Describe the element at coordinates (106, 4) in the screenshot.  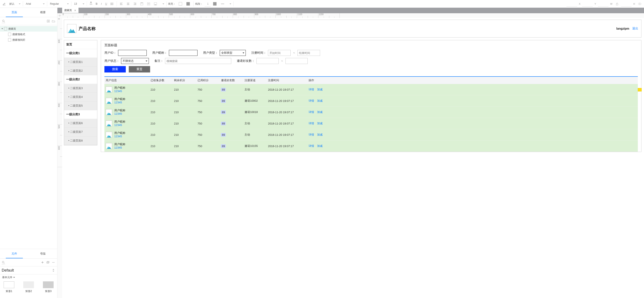
I see `underline-button: U` at that location.